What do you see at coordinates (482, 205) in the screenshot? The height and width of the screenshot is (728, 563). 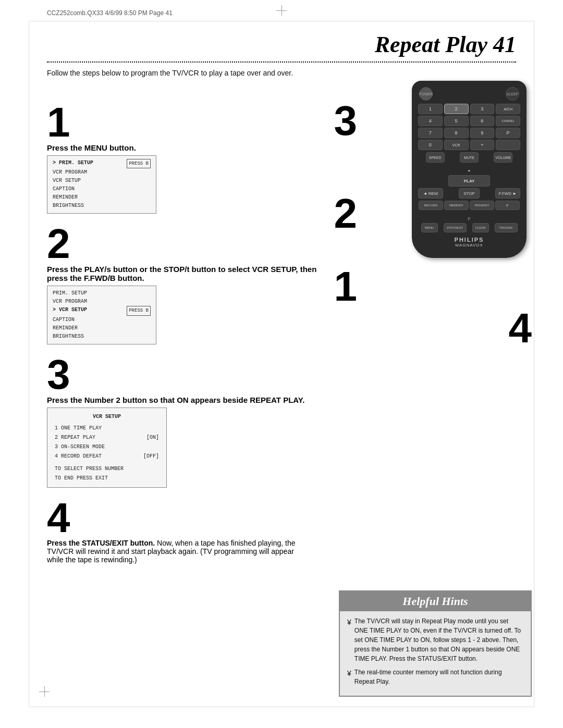 I see `remote-passkey-btn: PASSKEY` at bounding box center [482, 205].